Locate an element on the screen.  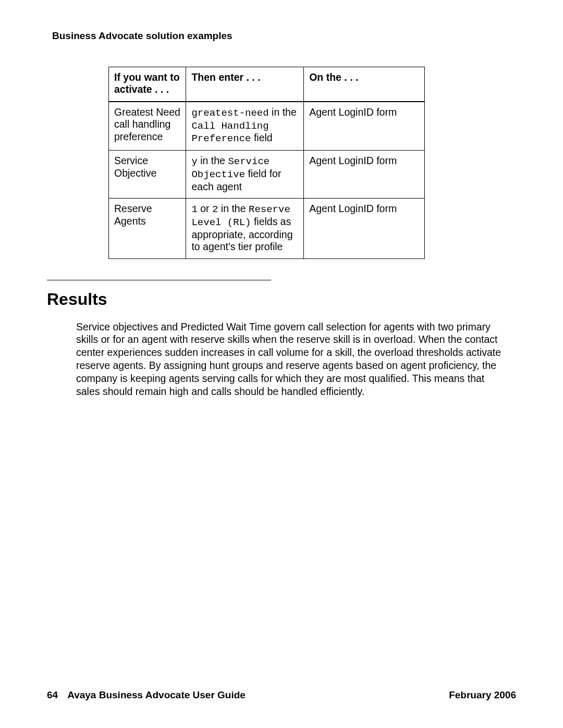
table-header-activate: If you want to activate . . . is located at coordinates (148, 84).